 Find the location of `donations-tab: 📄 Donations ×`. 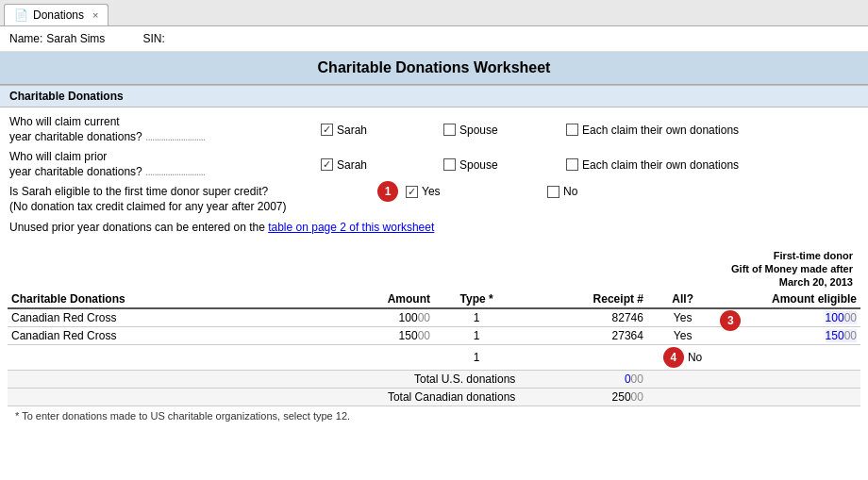

donations-tab: 📄 Donations × is located at coordinates (57, 15).